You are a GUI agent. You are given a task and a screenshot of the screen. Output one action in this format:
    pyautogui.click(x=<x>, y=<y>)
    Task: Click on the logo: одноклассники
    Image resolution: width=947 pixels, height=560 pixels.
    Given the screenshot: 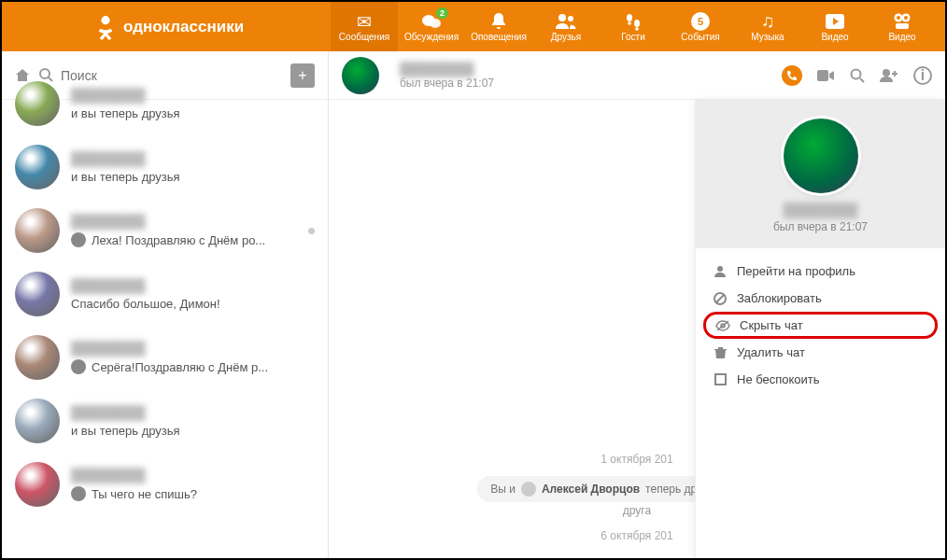 What is the action you would take?
    pyautogui.click(x=170, y=27)
    